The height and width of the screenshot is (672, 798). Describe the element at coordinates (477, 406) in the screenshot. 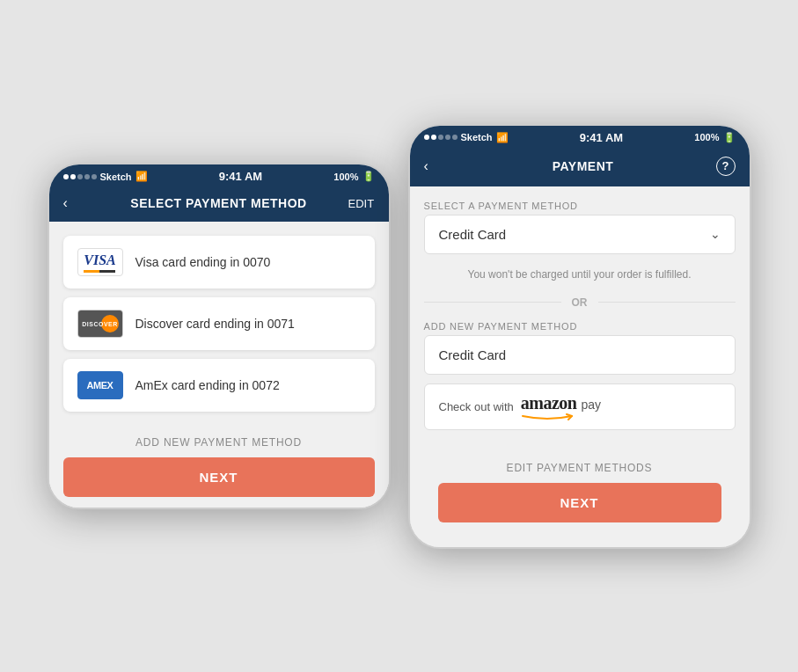

I see `checkout-text: Check out with` at that location.